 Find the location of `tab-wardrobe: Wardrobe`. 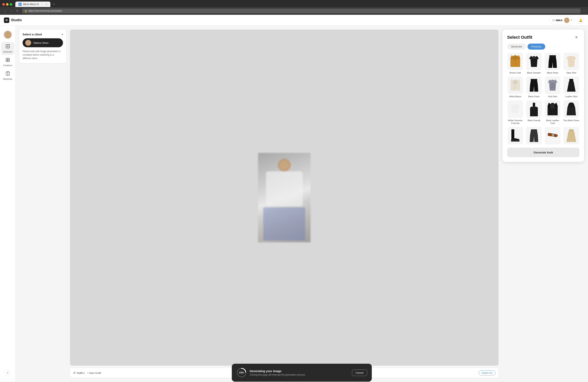

tab-wardrobe: Wardrobe is located at coordinates (517, 46).